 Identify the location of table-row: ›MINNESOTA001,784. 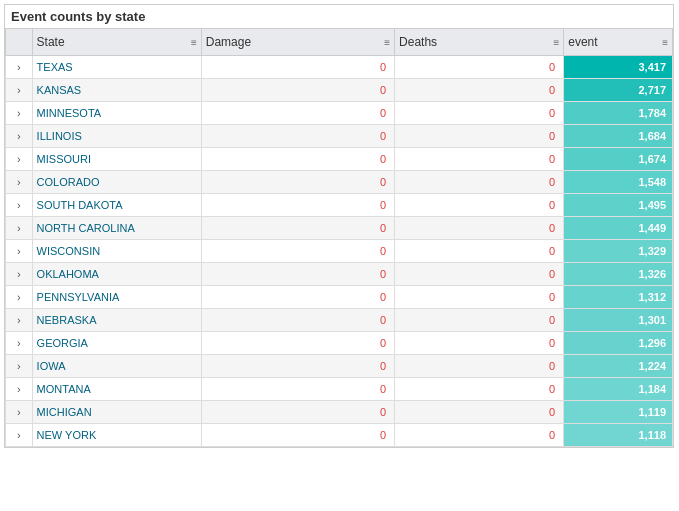
(340, 114).